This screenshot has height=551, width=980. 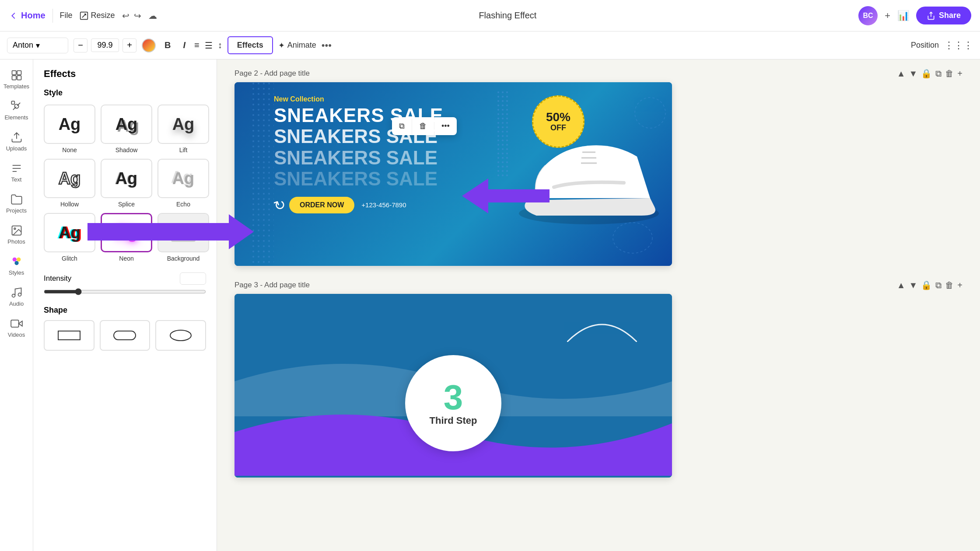 I want to click on sneakers-line-4: SNEAKERS SALE, so click(x=359, y=179).